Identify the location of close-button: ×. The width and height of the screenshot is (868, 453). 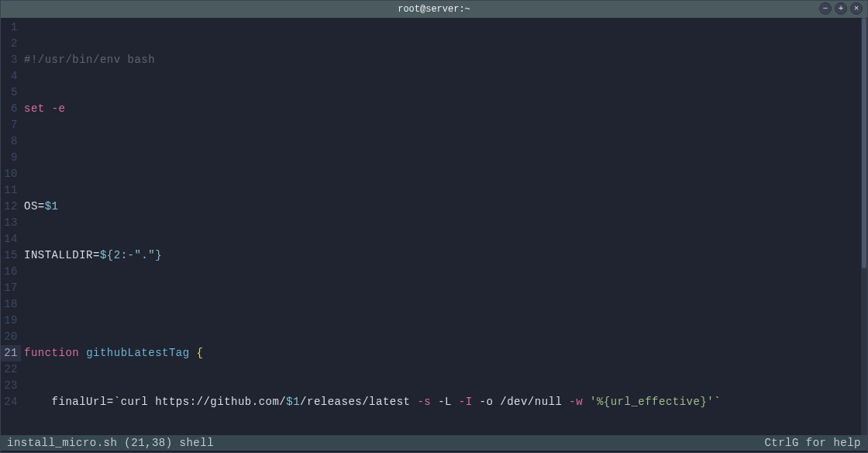
(856, 9).